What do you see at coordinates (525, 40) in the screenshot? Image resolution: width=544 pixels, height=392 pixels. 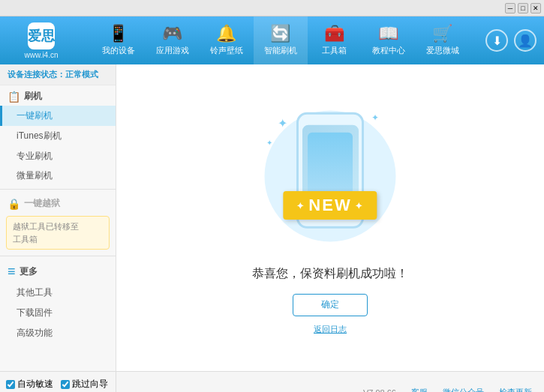 I see `user-button: 👤` at bounding box center [525, 40].